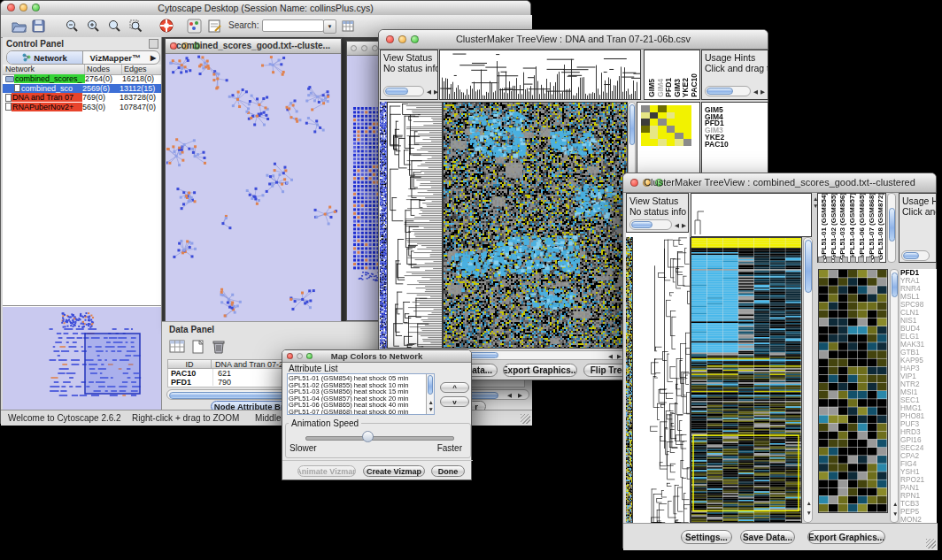  What do you see at coordinates (862, 226) in the screenshot?
I see `column-label: GPL51-06 (GSM865)` at bounding box center [862, 226].